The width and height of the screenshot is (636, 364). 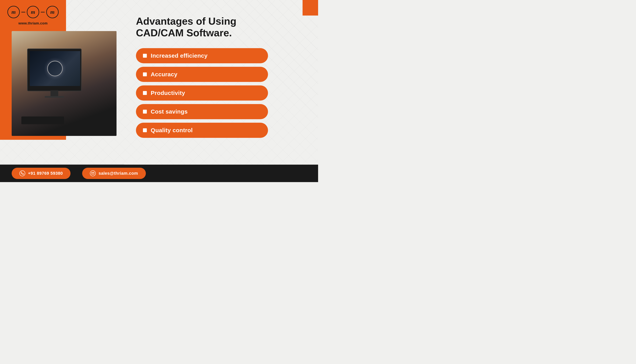 I want to click on advantage-label-2: Accuracy, so click(x=164, y=74).